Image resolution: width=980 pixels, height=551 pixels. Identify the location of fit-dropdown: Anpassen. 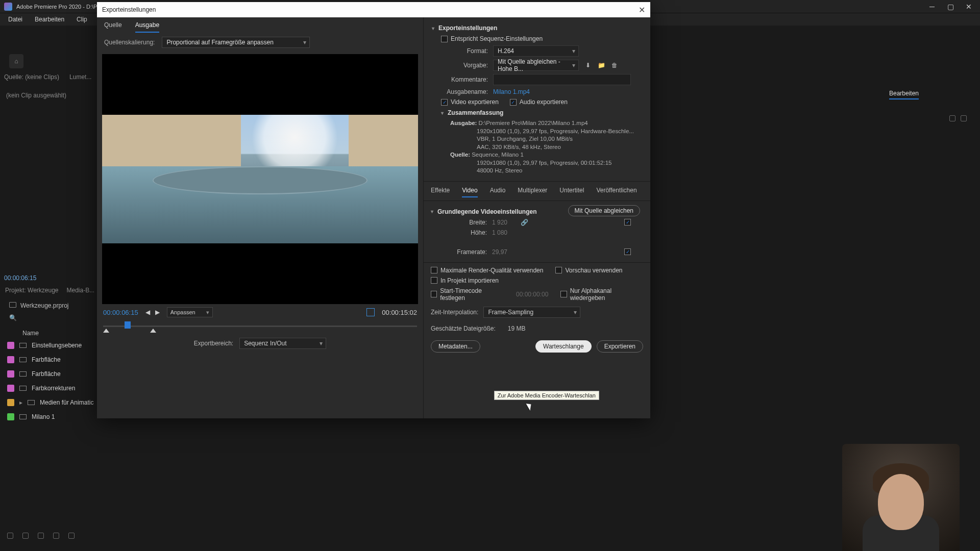
(190, 312).